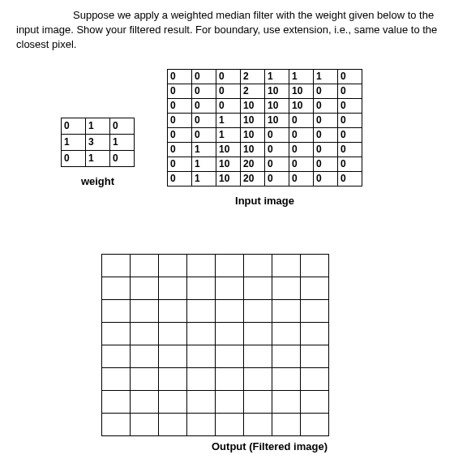  I want to click on input-image-table: 0 0 0 2 1 1 1 0 0 0 0 2 10 10 0 0 0, so click(264, 128).